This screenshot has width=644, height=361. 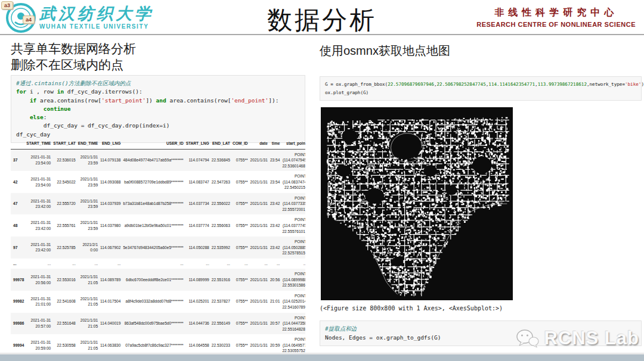 I want to click on table-cell: 114.050288, so click(x=198, y=248).